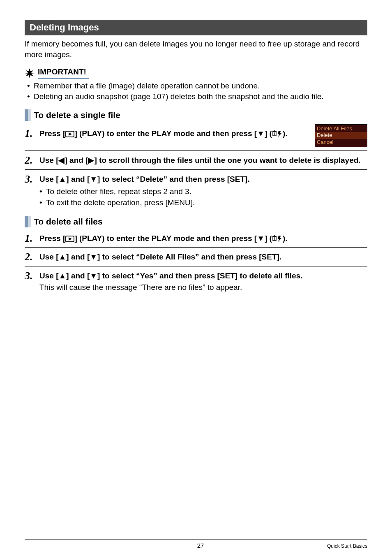  Describe the element at coordinates (201, 97) in the screenshot. I see `important-bullet: Deleting an audio snapshot (page 107) de…` at that location.